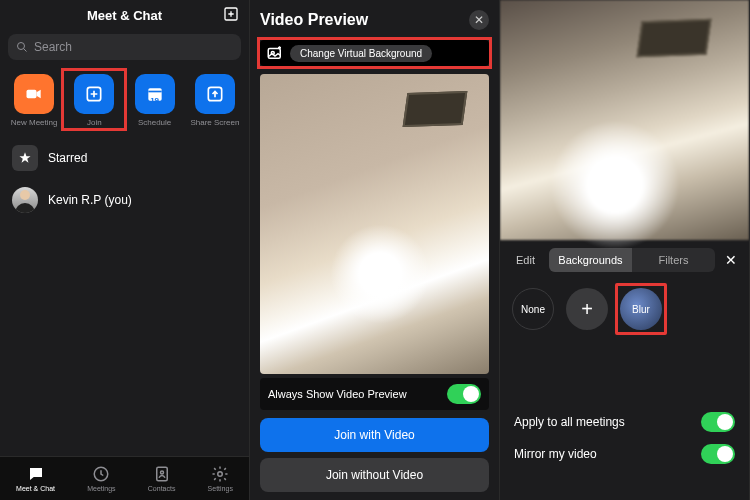  Describe the element at coordinates (374, 475) in the screenshot. I see `join-without-video-button: Join without Video` at that location.